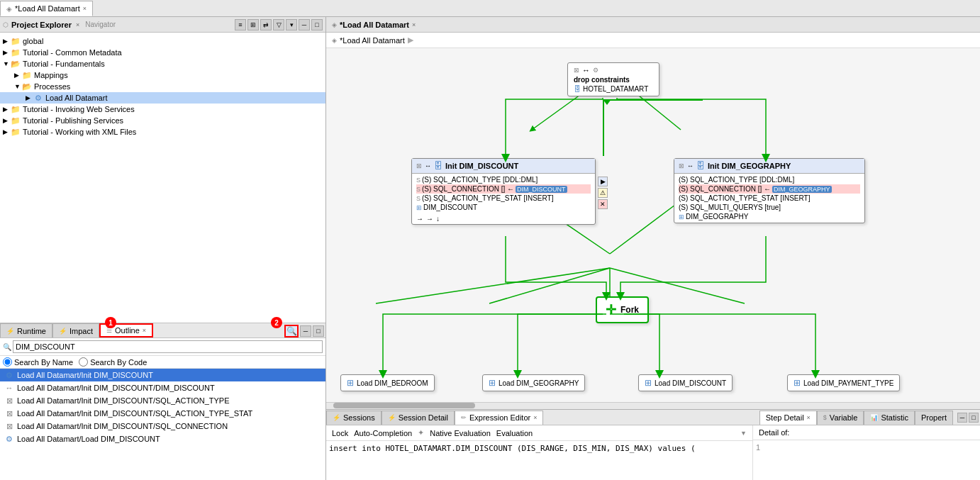 This screenshot has width=980, height=480. I want to click on fork-icon: ✛, so click(611, 310).